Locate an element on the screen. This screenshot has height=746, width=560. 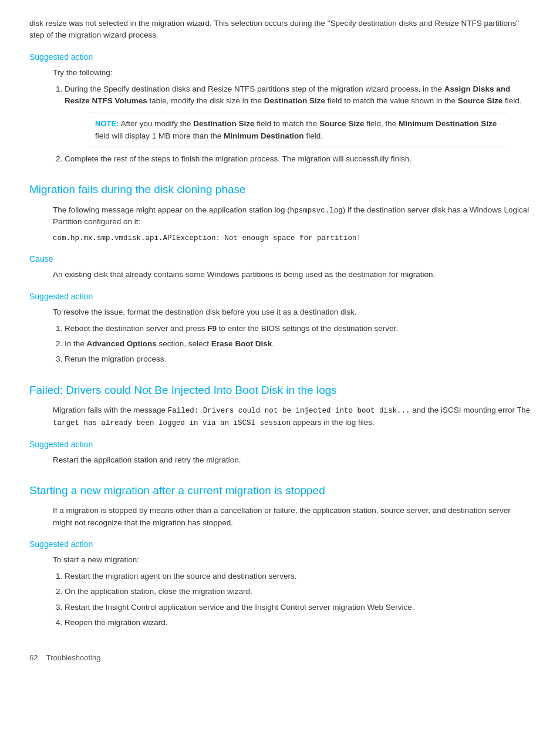
s2-step3-text: Rerun the migration process. is located at coordinates (115, 359).